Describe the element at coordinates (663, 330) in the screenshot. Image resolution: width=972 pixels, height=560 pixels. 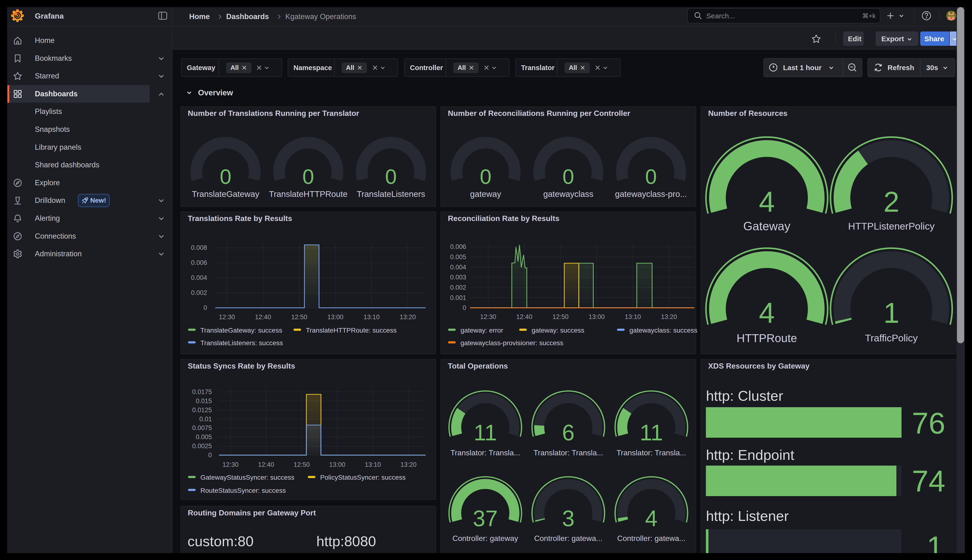
I see `svg-text: gatewayclass: success` at that location.